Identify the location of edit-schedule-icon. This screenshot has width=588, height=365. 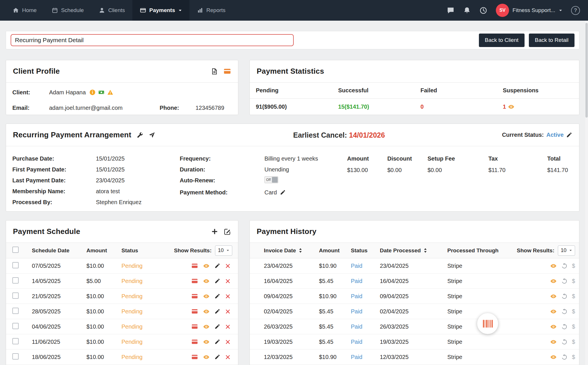
(227, 232).